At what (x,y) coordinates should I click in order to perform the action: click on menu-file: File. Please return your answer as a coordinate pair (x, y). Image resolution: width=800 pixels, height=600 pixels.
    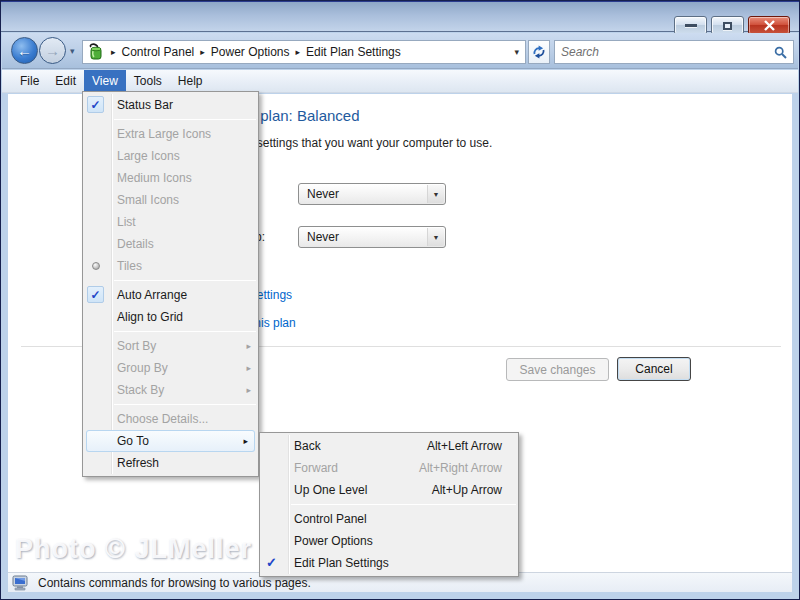
    Looking at the image, I should click on (30, 81).